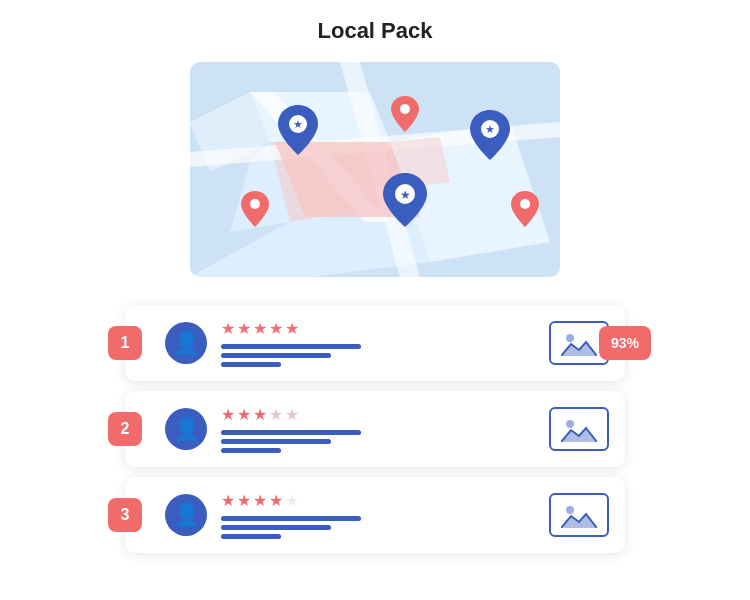 This screenshot has width=750, height=600. I want to click on stars-3: ★ ★ ★ ★ ★, so click(378, 500).